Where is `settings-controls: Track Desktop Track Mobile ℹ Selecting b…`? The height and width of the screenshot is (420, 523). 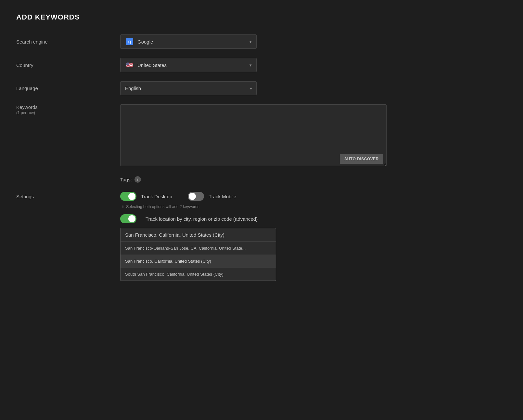 settings-controls: Track Desktop Track Mobile ℹ Selecting b… is located at coordinates (313, 217).